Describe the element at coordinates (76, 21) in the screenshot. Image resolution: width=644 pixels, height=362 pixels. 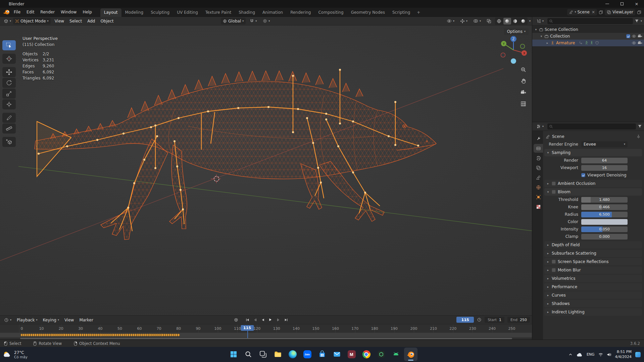
I see `viewport-menu-select: Select` at that location.